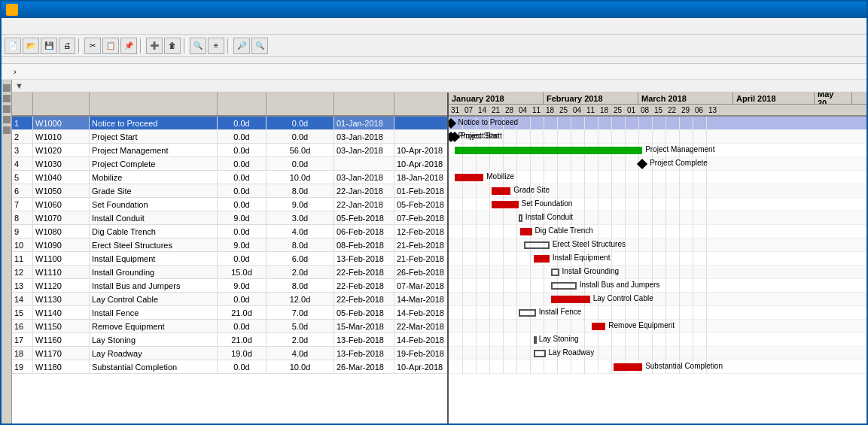 The height and width of the screenshot is (425, 868). Describe the element at coordinates (11, 26) in the screenshot. I see `menu-file` at that location.